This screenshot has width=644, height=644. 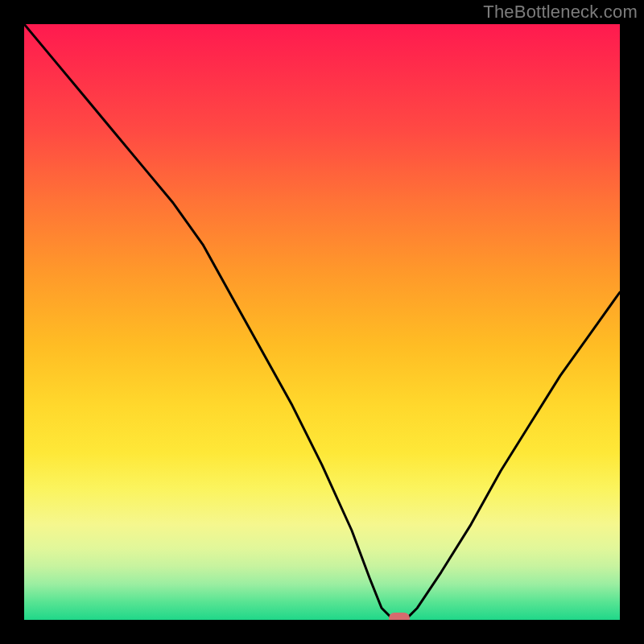 I want to click on minimum-marker, so click(x=399, y=617).